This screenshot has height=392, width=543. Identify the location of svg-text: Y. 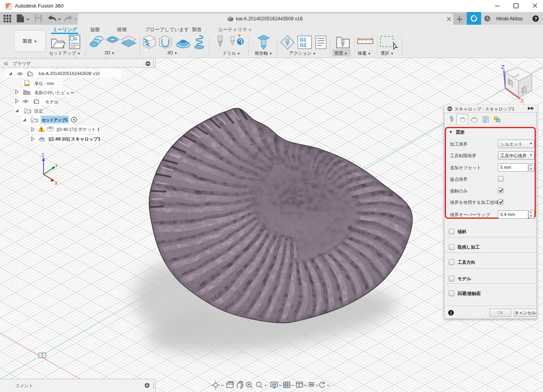
(57, 166).